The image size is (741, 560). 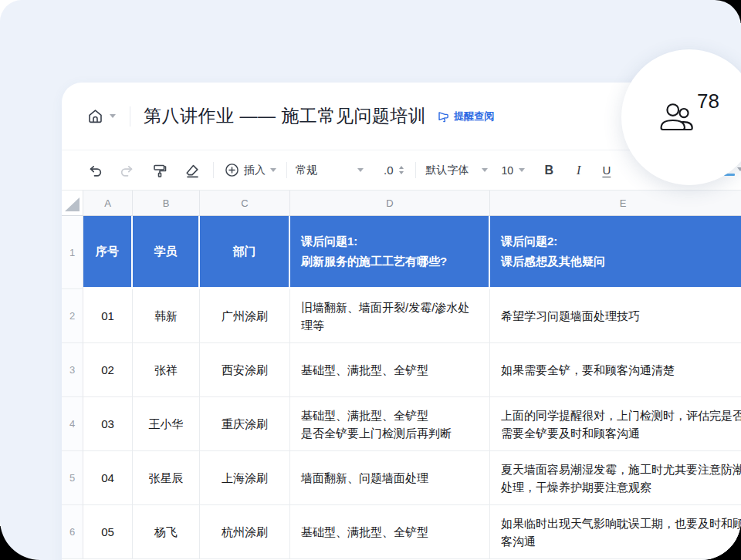 I want to click on eraser-icon, so click(x=192, y=170).